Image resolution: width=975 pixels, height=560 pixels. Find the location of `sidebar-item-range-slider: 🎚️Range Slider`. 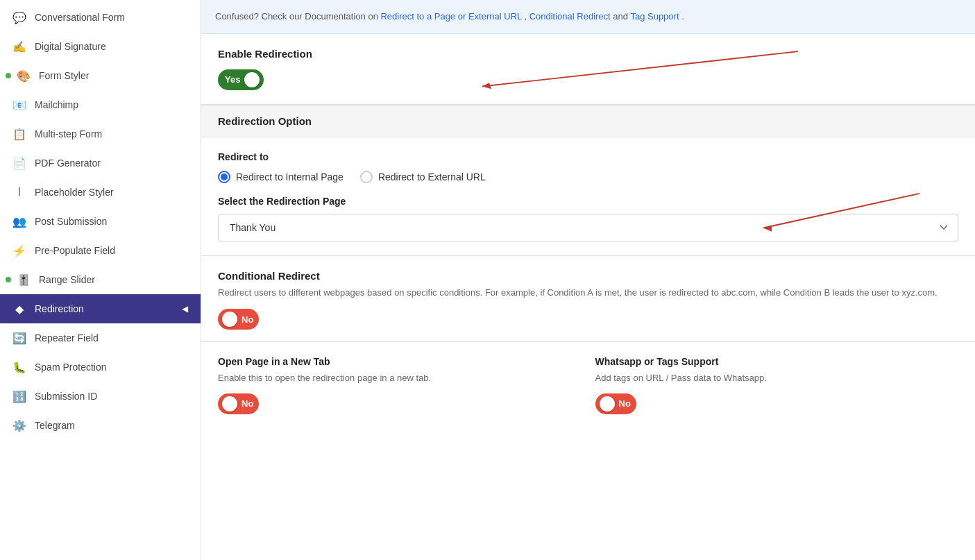

sidebar-item-range-slider: 🎚️Range Slider is located at coordinates (100, 280).